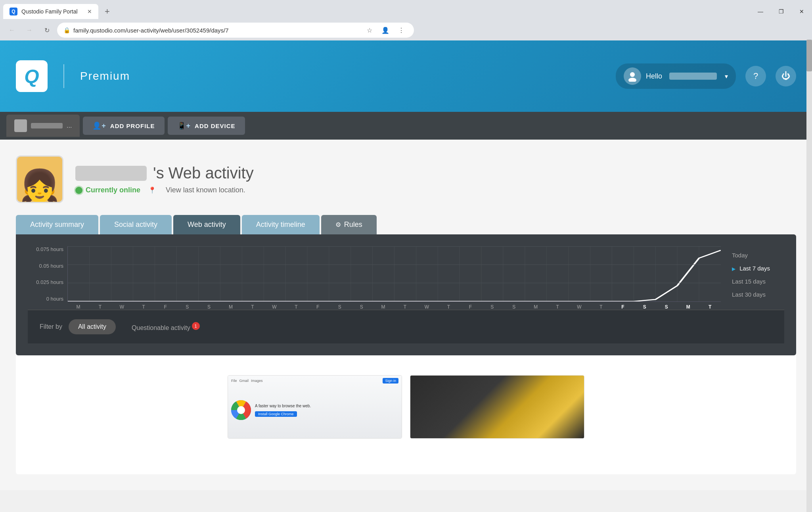 Image resolution: width=812 pixels, height=512 pixels. Describe the element at coordinates (733, 269) in the screenshot. I see `legend-arrow-icon: ▶` at that location.